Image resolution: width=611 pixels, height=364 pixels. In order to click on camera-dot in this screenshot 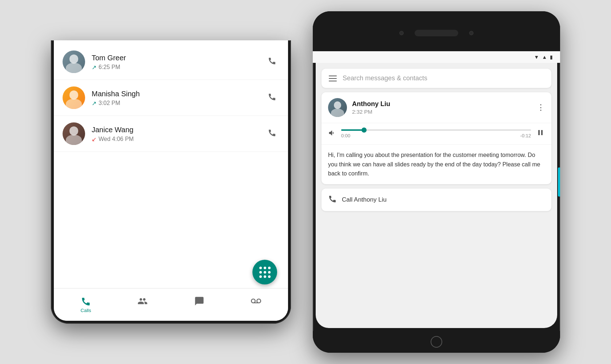, I will do `click(402, 33)`.